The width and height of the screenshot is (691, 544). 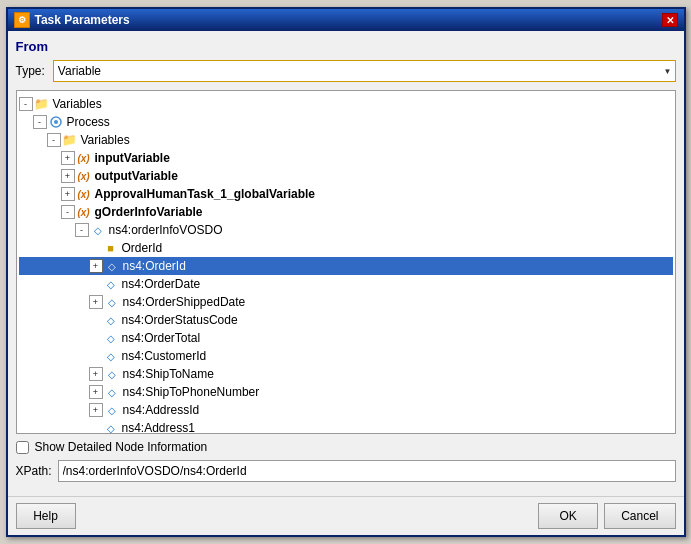 I want to click on expander-variables-child: -, so click(x=54, y=140).